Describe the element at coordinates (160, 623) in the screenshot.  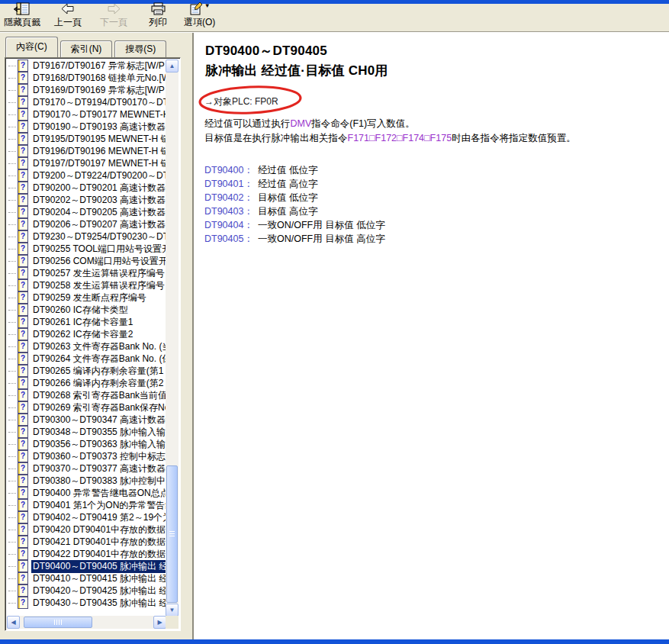
I see `scroll-right-button: ▶` at that location.